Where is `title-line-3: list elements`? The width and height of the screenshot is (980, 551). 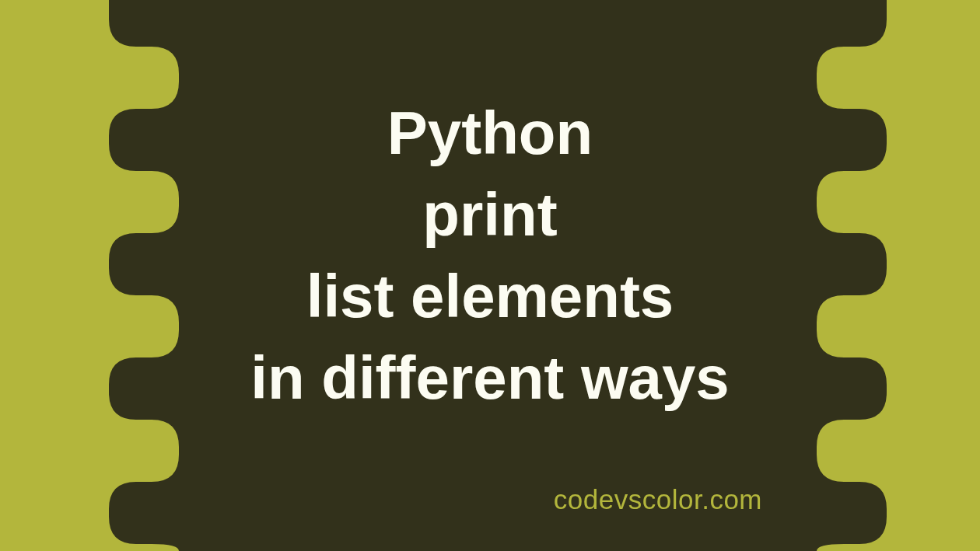
title-line-3: list elements is located at coordinates (490, 297).